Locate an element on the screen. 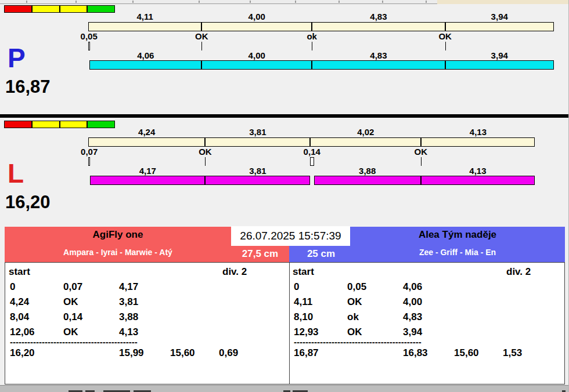  total-cell: 0,69 is located at coordinates (229, 353).